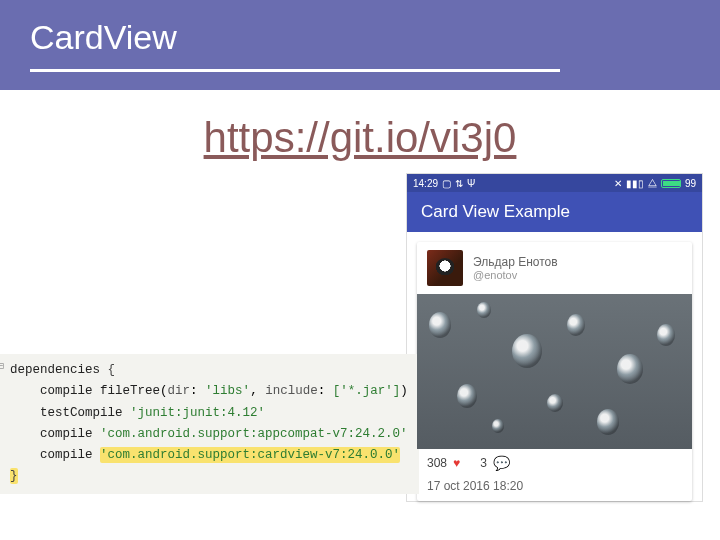 This screenshot has width=720, height=540. I want to click on status-icon: Ψ, so click(471, 184).